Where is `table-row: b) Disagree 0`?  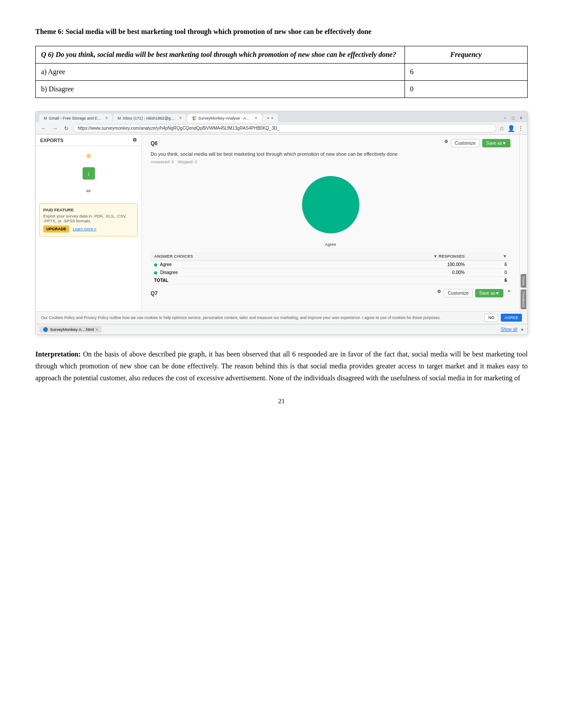
table-row: b) Disagree 0 is located at coordinates (282, 89).